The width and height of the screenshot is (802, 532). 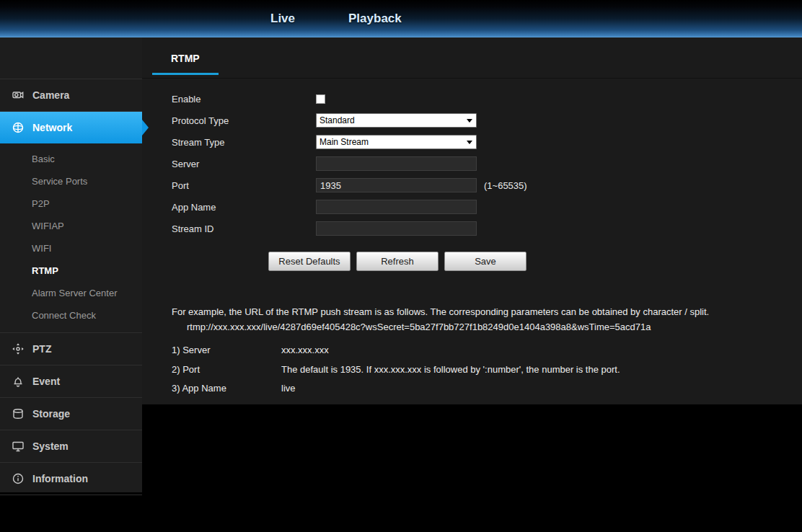 I want to click on content-header: RTMP, so click(x=472, y=58).